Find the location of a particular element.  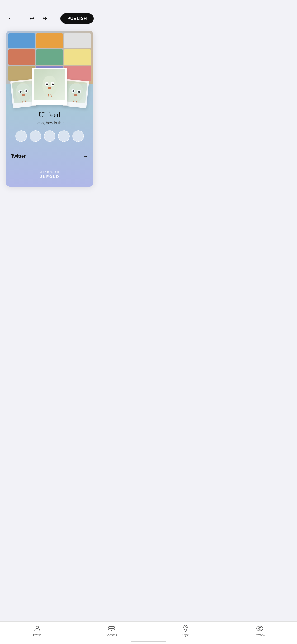

made-with: MADE WITH UNFOLD is located at coordinates (49, 175).